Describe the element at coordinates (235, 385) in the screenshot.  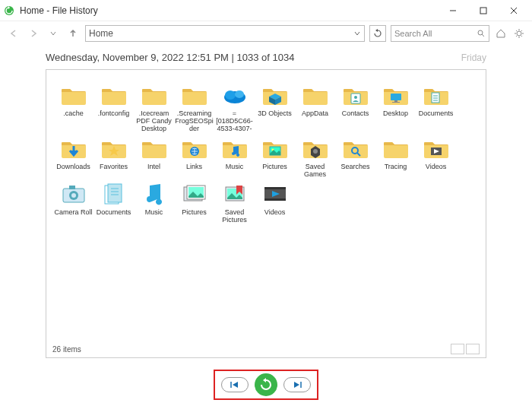
I see `previous-version-button` at that location.